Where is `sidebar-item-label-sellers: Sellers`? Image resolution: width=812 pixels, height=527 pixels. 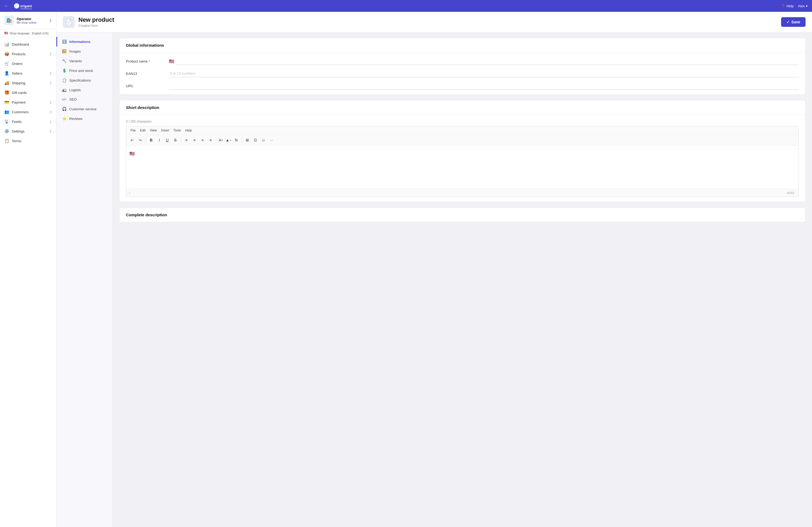
sidebar-item-label-sellers: Sellers is located at coordinates (17, 73).